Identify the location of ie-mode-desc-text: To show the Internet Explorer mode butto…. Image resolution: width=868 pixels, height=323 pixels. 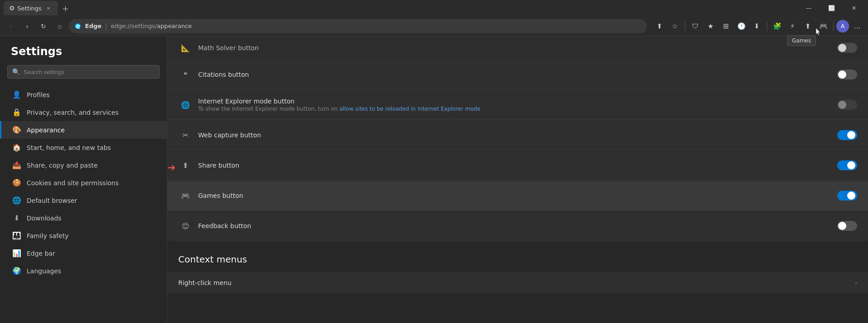
(269, 109).